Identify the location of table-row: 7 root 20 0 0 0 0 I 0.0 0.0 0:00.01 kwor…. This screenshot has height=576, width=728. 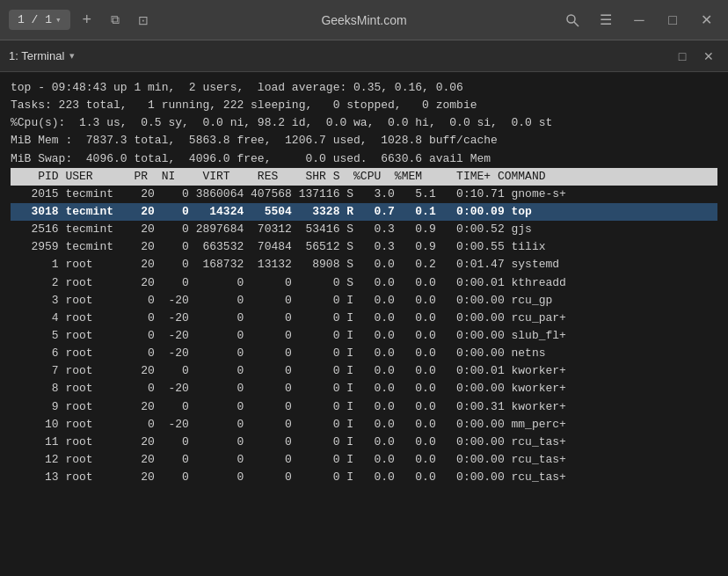
(364, 371).